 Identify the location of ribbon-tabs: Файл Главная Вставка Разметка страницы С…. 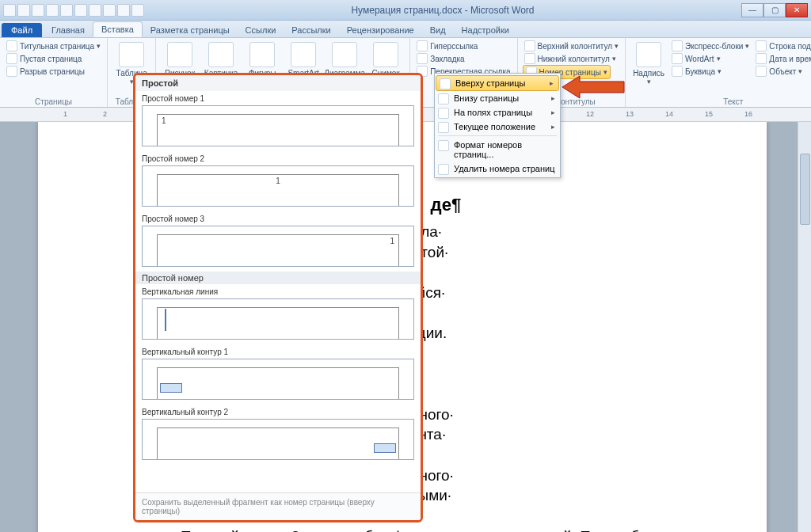
(406, 29).